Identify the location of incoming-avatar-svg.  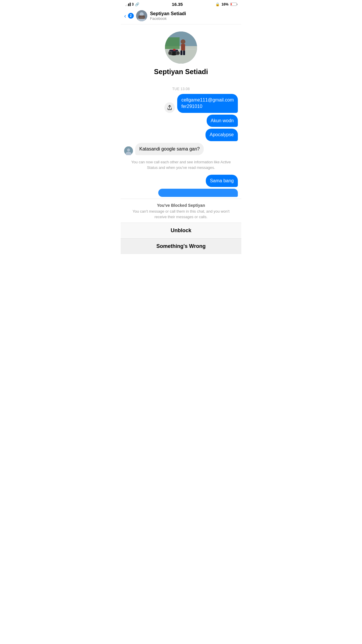
(129, 151).